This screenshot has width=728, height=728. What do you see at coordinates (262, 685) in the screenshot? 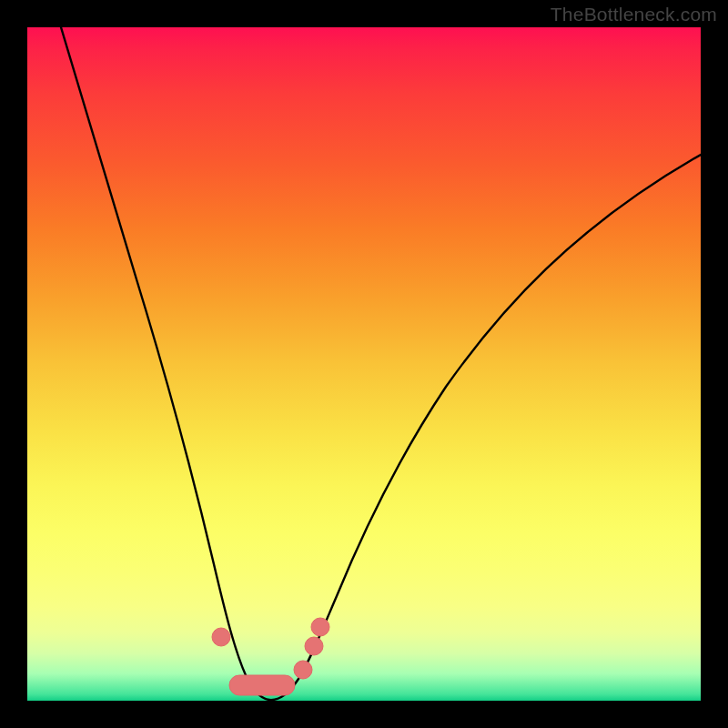
I see `marker-bar` at bounding box center [262, 685].